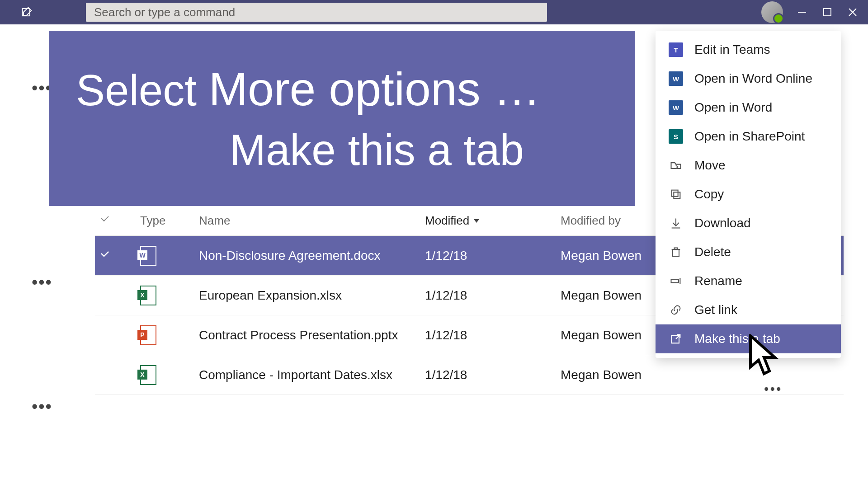  I want to click on menu-item-tab: Make this a tab, so click(748, 339).